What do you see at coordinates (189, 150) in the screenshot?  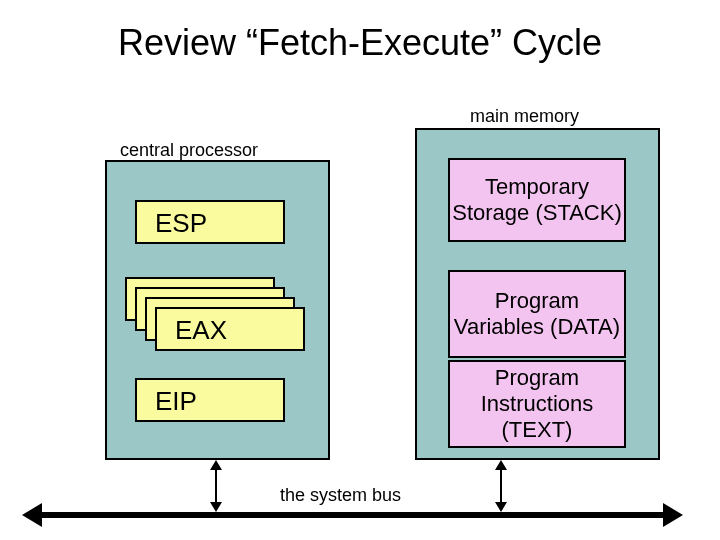 I see `central-processor-label: central processor` at bounding box center [189, 150].